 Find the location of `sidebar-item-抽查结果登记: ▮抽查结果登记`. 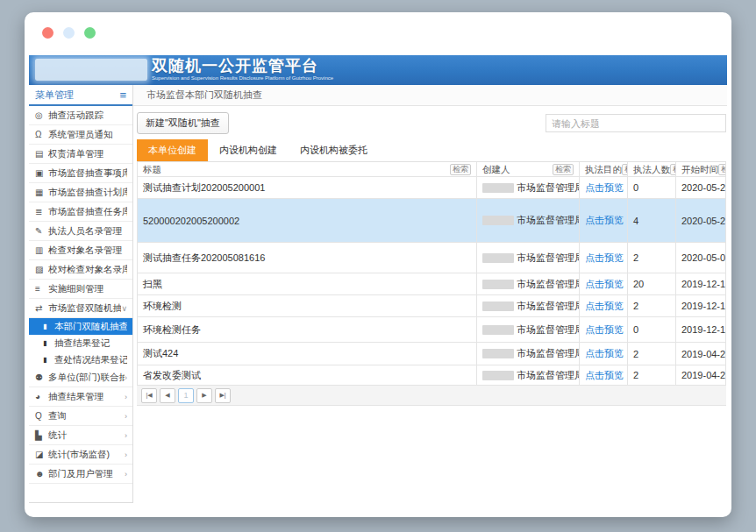

sidebar-item-抽查结果登记: ▮抽查结果登记 is located at coordinates (81, 344).